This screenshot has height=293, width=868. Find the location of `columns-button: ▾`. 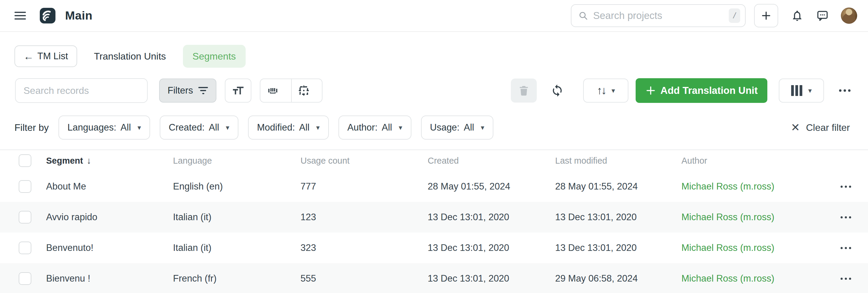

columns-button: ▾ is located at coordinates (801, 90).